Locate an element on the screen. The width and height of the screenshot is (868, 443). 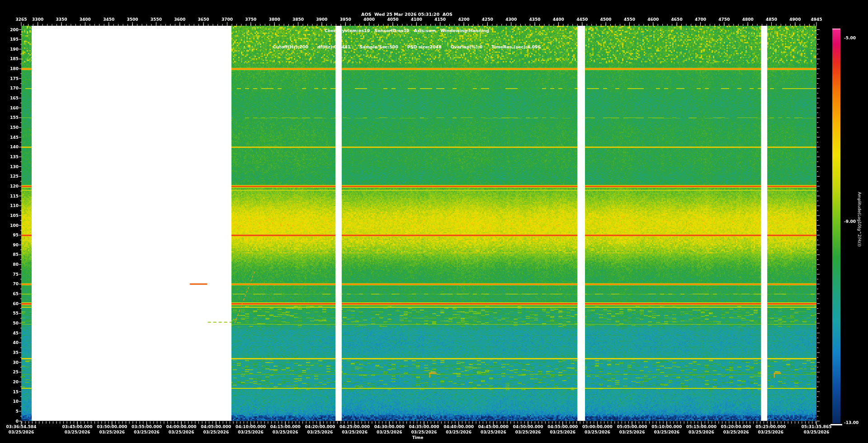
tick-label: 05:15:00.000 is located at coordinates (702, 427).